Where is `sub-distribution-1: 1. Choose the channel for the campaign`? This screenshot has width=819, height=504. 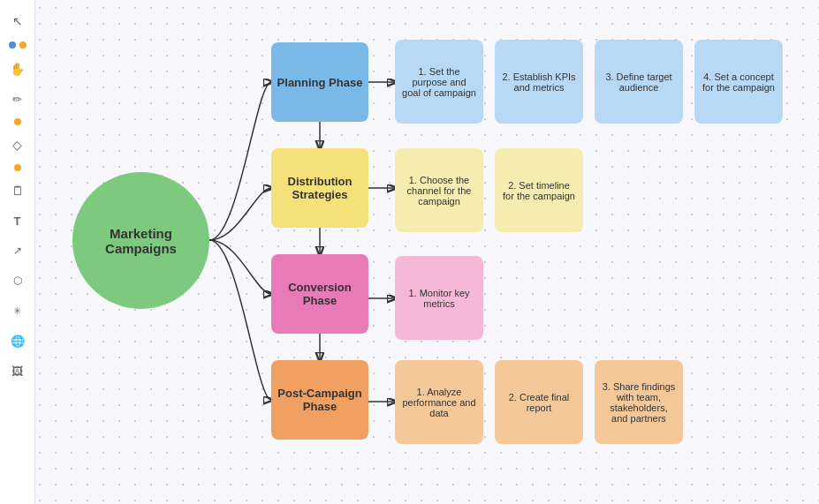
sub-distribution-1: 1. Choose the channel for the campaign is located at coordinates (439, 191).